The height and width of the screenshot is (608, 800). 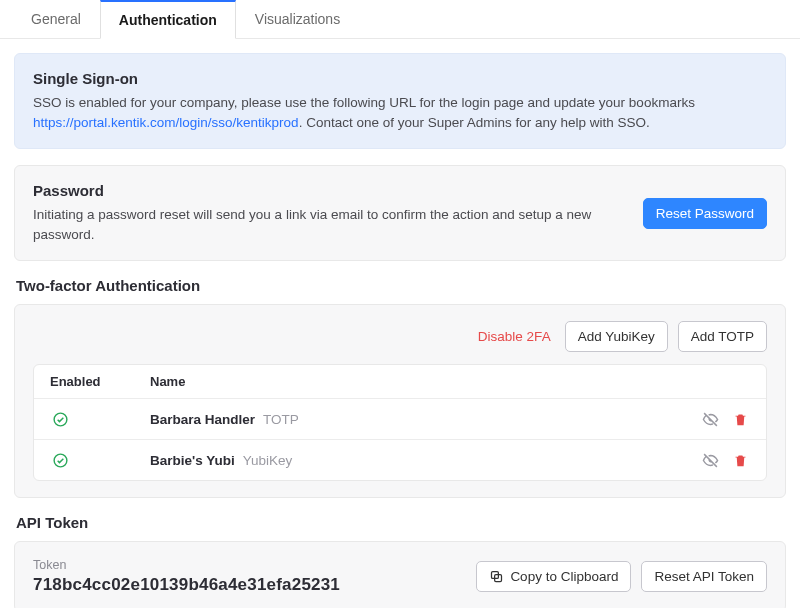 What do you see at coordinates (400, 78) in the screenshot?
I see `sso-title: Single Sign-on` at bounding box center [400, 78].